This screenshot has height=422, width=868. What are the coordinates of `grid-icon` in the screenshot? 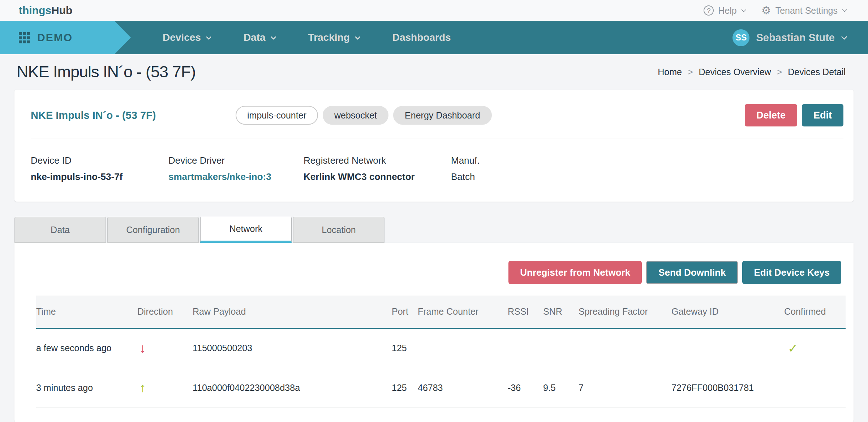 It's located at (25, 38).